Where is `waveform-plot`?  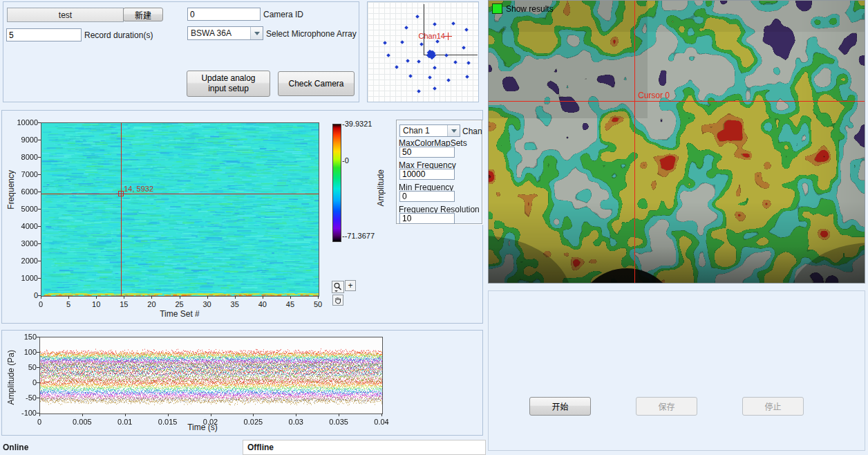 waveform-plot is located at coordinates (211, 375).